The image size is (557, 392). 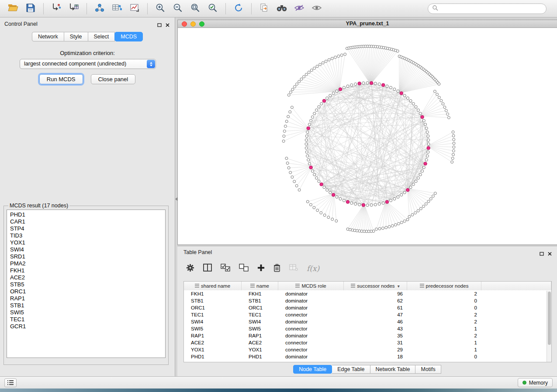 What do you see at coordinates (193, 24) in the screenshot?
I see `minimize-window-icon` at bounding box center [193, 24].